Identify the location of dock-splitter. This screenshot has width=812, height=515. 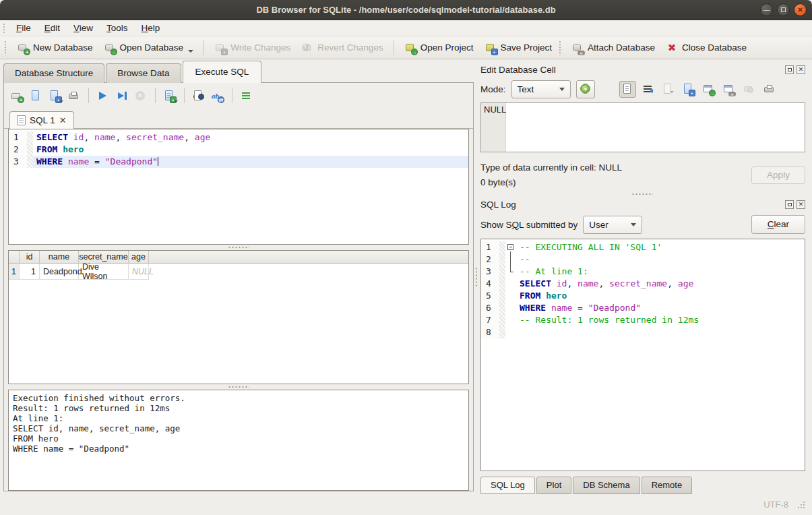
(642, 194).